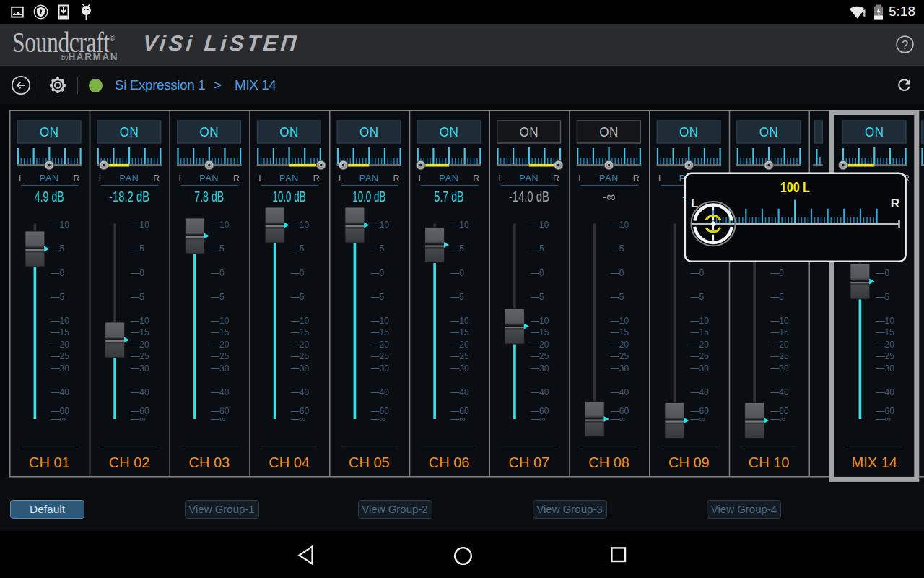  Describe the element at coordinates (209, 462) in the screenshot. I see `svg-text: CH 03` at that location.